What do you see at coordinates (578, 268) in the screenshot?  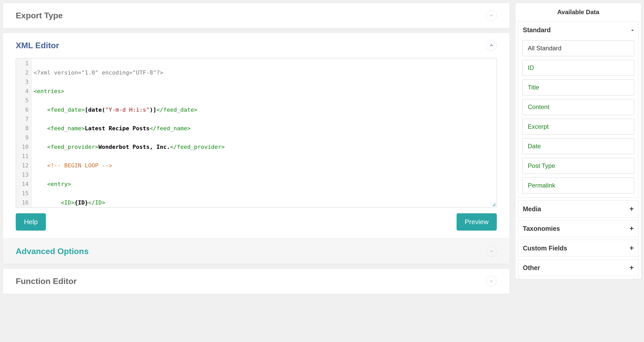 I see `section-other: Other +` at bounding box center [578, 268].